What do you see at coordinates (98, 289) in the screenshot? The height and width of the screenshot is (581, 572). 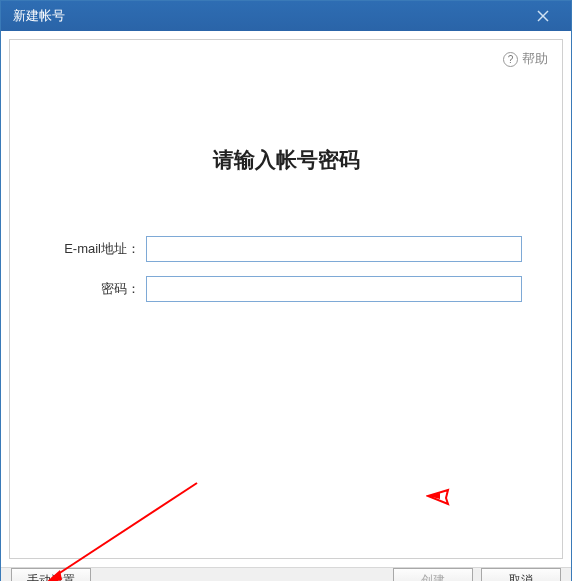 I see `password-label: 密码：` at bounding box center [98, 289].